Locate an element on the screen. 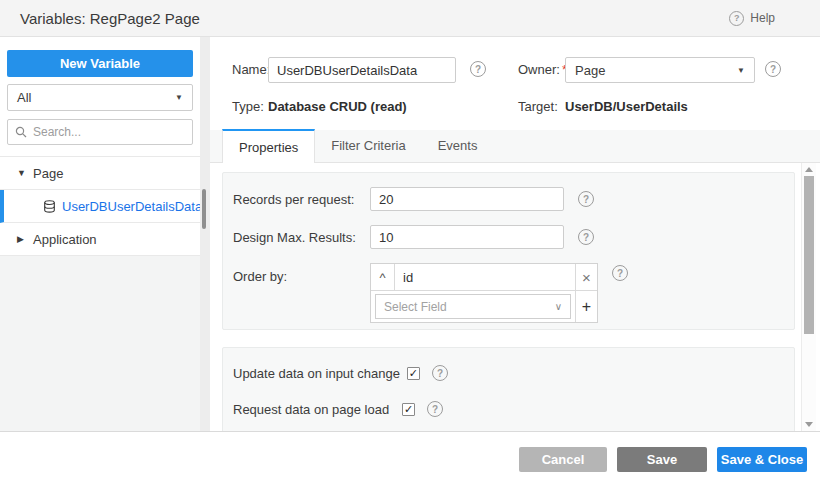 The height and width of the screenshot is (486, 820). records-per-request-label: Records per request: is located at coordinates (302, 200).